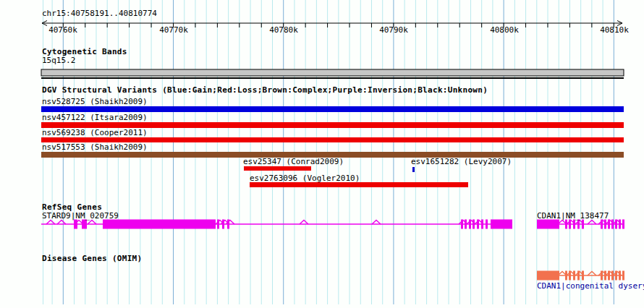  What do you see at coordinates (63, 30) in the screenshot?
I see `ruler-tick-label: 40760k` at bounding box center [63, 30].